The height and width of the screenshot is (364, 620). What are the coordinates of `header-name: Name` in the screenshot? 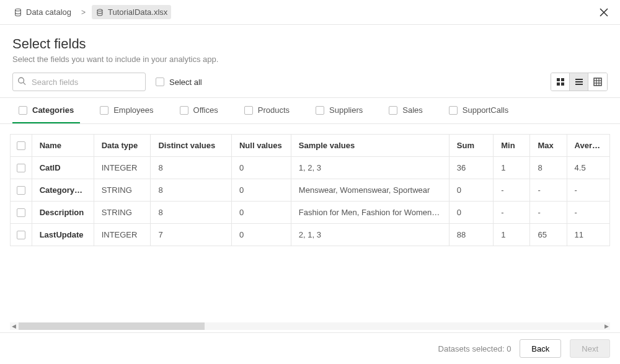 It's located at (63, 146).